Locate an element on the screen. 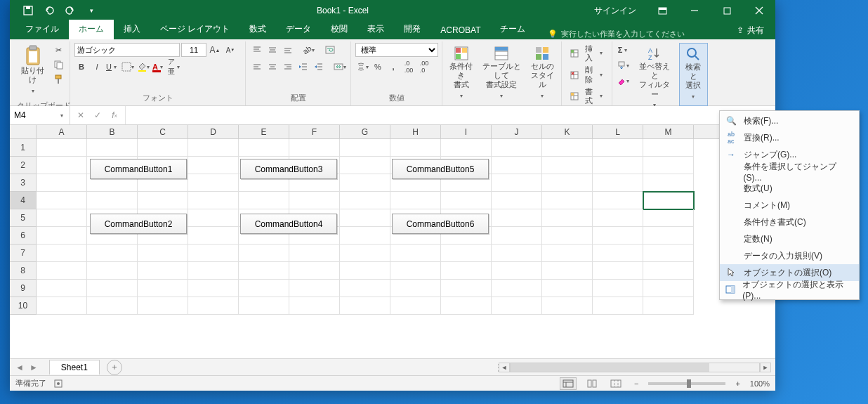 The image size is (868, 404). cell-A8 is located at coordinates (62, 271).